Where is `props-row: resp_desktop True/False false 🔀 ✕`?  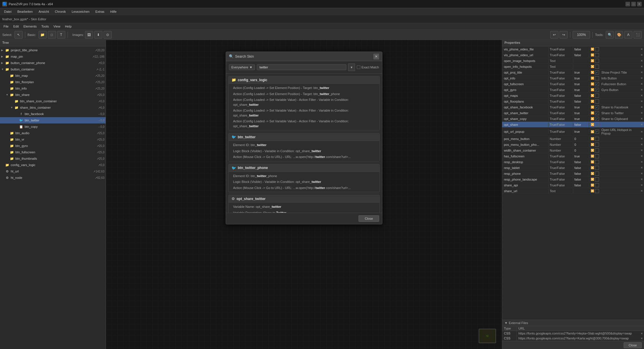
props-row: resp_desktop True/False false 🔀 ✕ is located at coordinates (573, 162).